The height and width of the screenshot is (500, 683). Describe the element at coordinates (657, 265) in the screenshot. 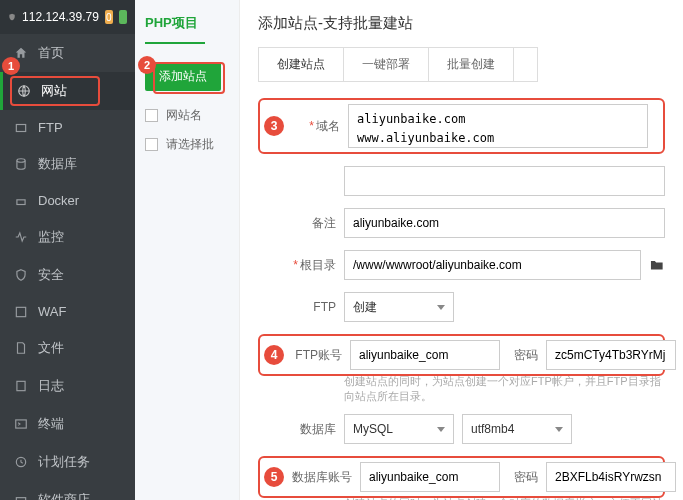

I see `folder-icon` at that location.